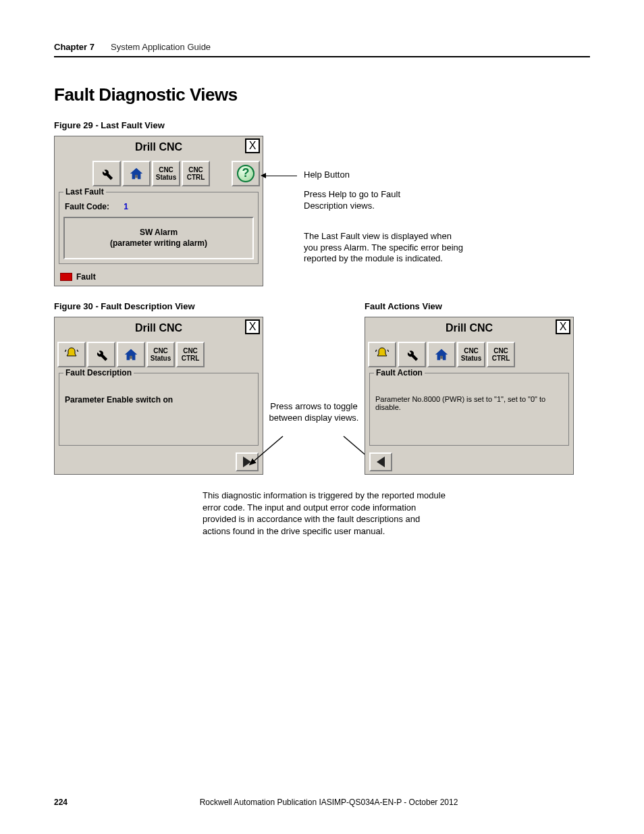 The image size is (644, 834). What do you see at coordinates (246, 174) in the screenshot?
I see `help-button: ?` at bounding box center [246, 174].